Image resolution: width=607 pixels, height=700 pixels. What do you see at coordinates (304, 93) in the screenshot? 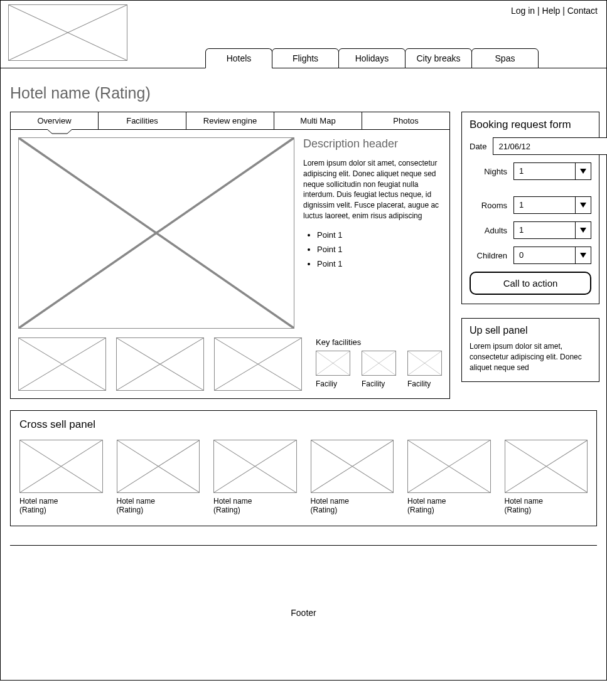
I see `page-title: Hotel name (Rating)` at bounding box center [304, 93].